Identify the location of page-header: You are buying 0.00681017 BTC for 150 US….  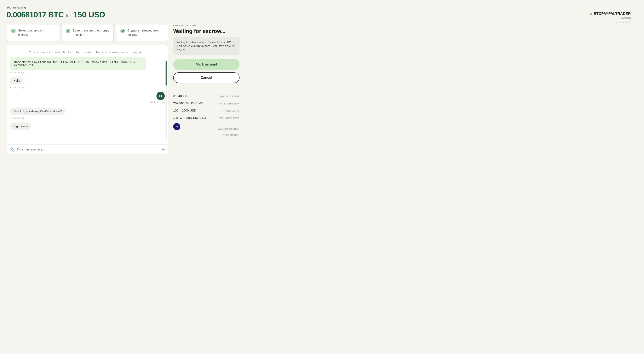
(322, 12).